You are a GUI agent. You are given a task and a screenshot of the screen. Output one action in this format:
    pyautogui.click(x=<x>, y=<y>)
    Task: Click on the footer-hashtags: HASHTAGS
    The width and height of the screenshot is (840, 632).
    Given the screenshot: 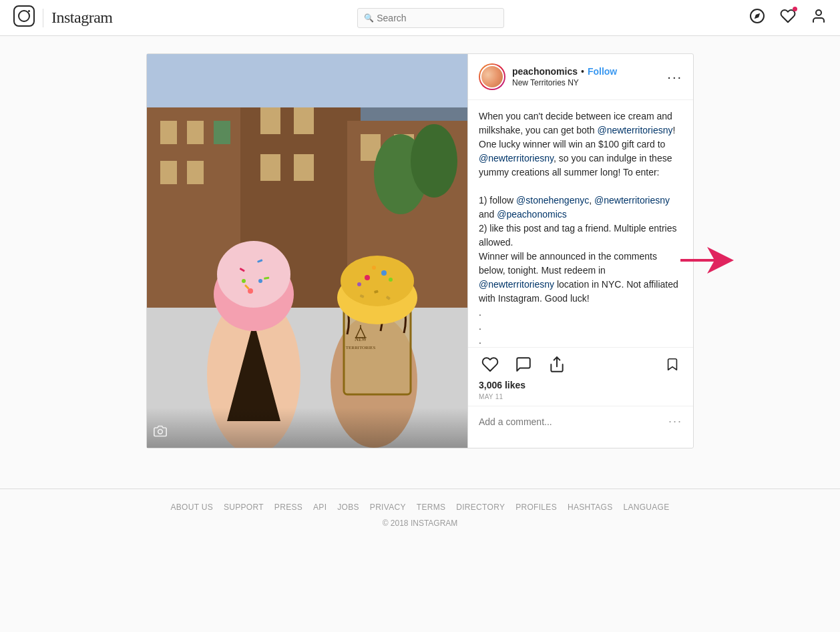 What is the action you would take?
    pyautogui.click(x=590, y=507)
    